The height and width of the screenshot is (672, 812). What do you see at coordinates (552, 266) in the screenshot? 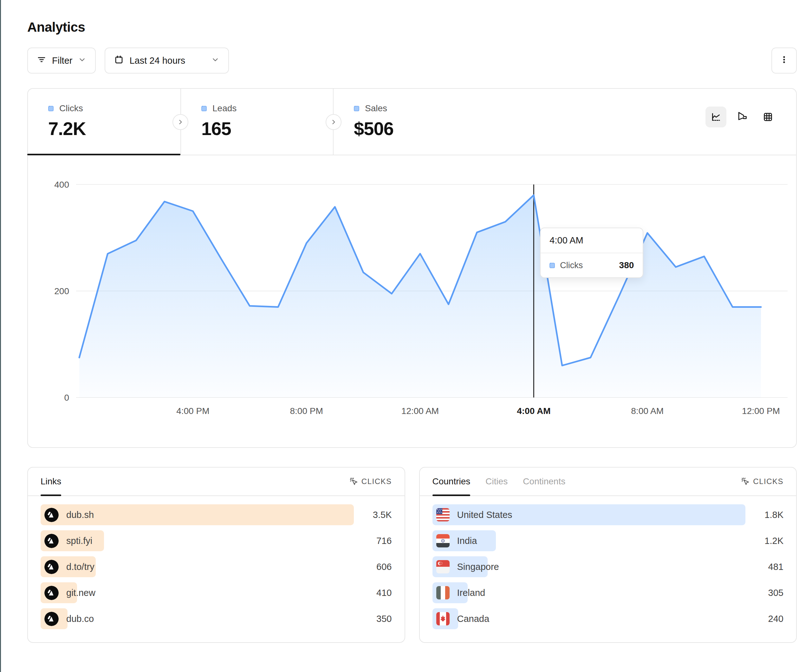
I see `tooltip-legend-swatch` at bounding box center [552, 266].